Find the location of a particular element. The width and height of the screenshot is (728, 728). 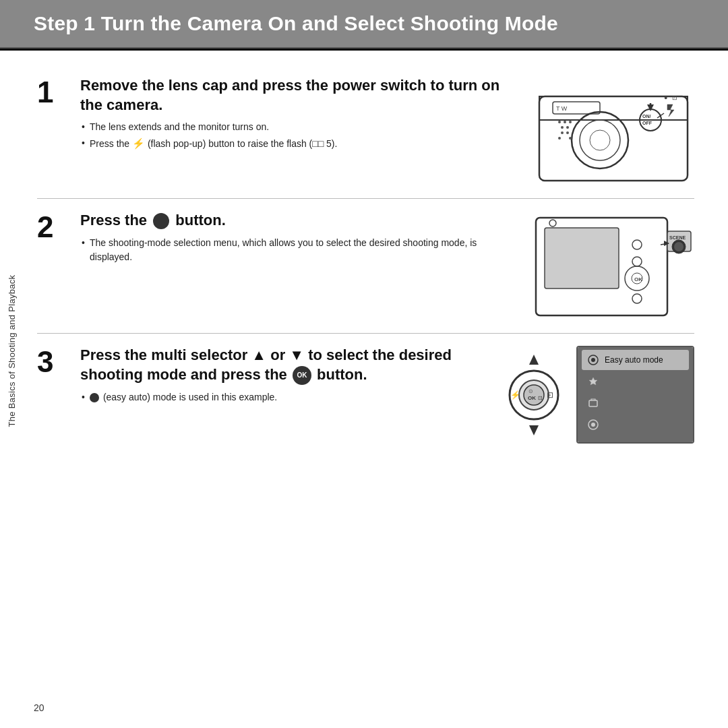

step-3-number: 3 is located at coordinates (52, 362).